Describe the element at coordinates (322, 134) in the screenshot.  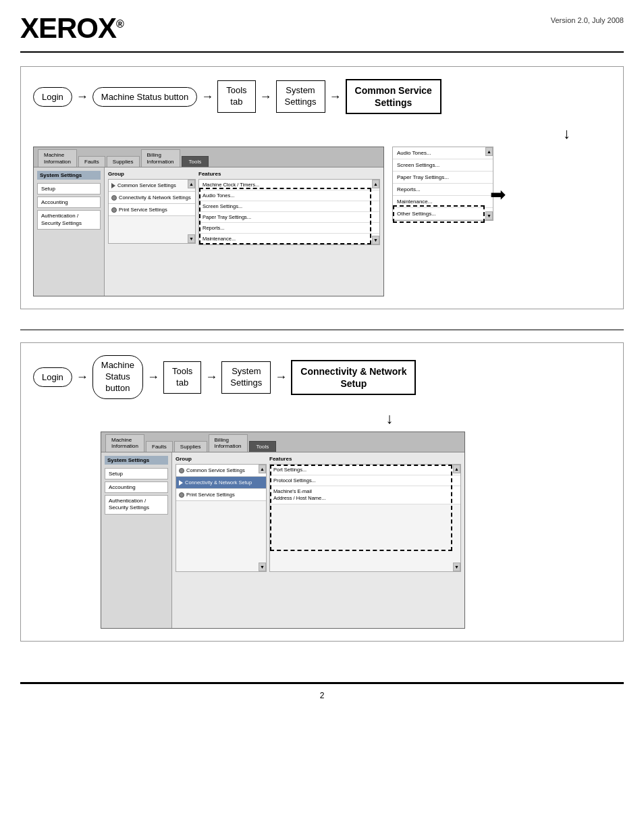
I see `down-arrow-1: ↓` at that location.